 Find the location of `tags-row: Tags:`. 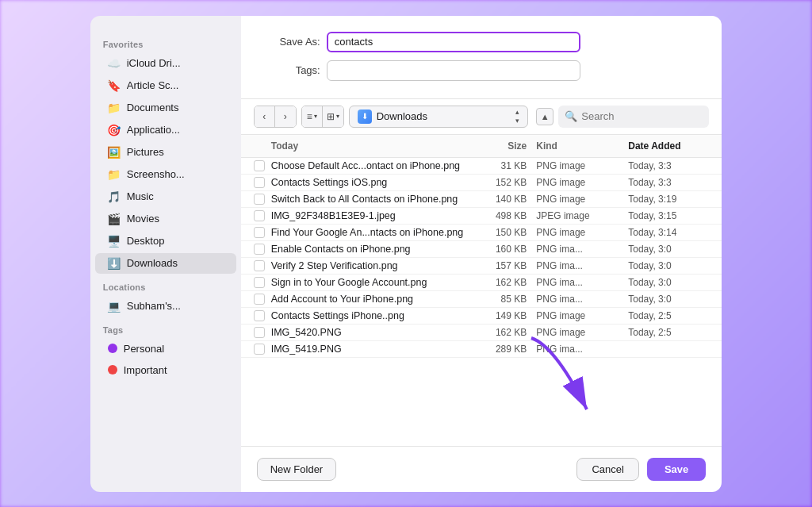

tags-row: Tags: is located at coordinates (482, 71).